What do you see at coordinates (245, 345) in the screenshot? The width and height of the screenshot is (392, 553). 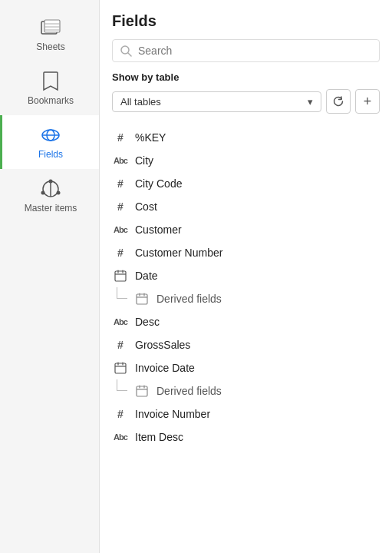 I see `field-item-gross-sales: # GrossSales` at bounding box center [245, 345].